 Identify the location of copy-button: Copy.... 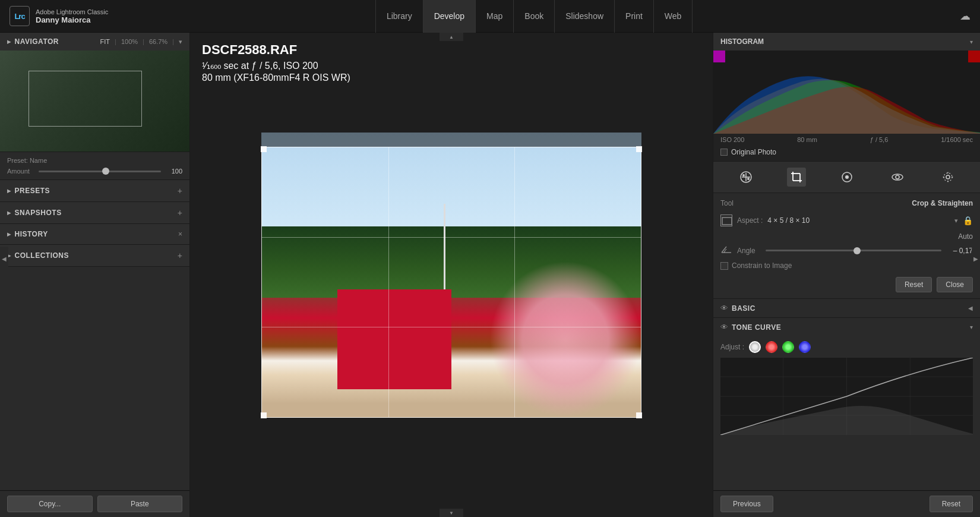
(50, 504).